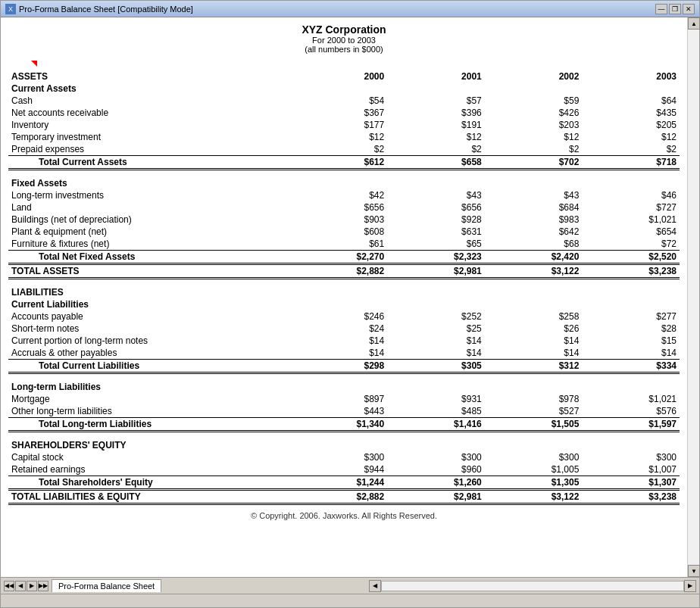 Image resolution: width=700 pixels, height=608 pixels. I want to click on col-assets-header: ASSETS, so click(149, 76).